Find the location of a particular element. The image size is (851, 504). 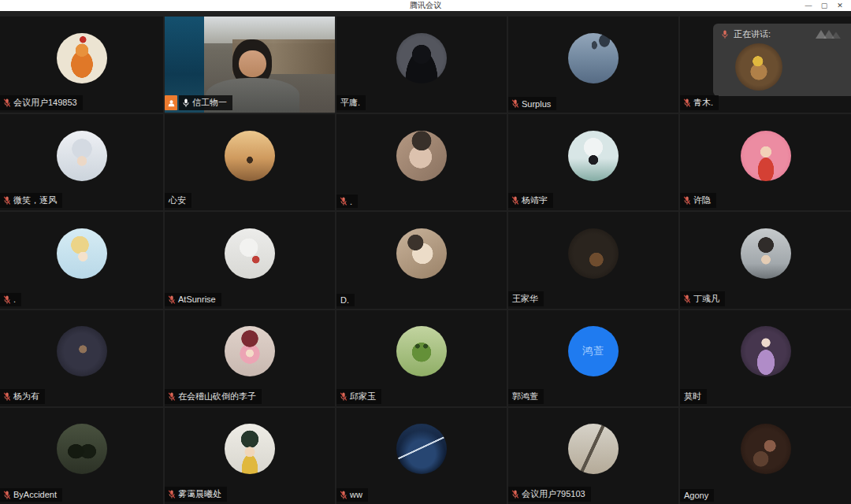

name-tag: 信工物一 is located at coordinates (206, 102).